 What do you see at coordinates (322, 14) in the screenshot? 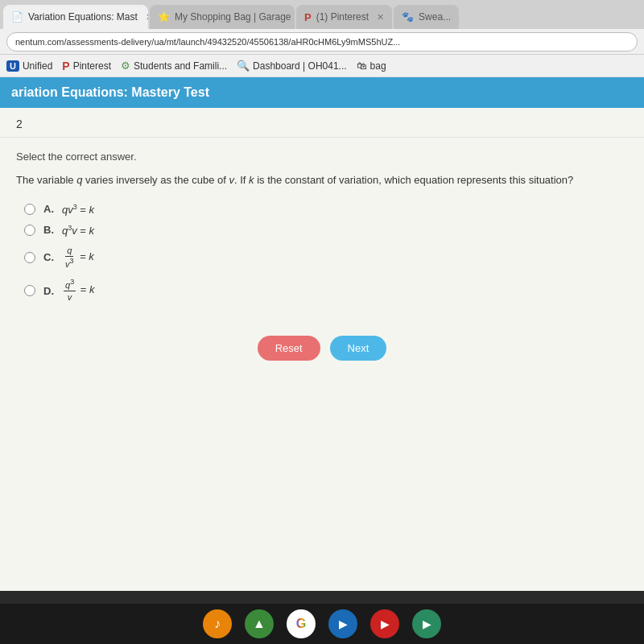
I see `tab-bar: 📄 Variation Equations: Mast ✕ ⭐ My Shopp…` at bounding box center [322, 14].